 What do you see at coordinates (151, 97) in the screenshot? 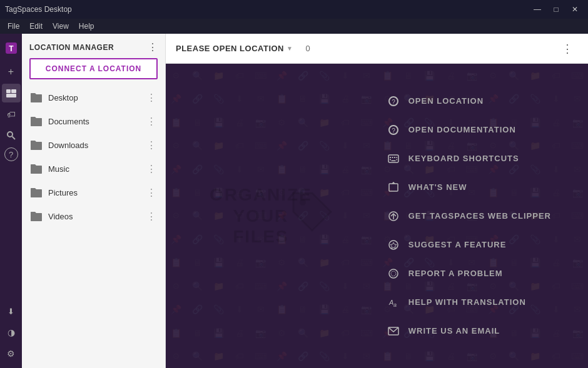
I see `location-more-desktop: ⋮` at bounding box center [151, 97].